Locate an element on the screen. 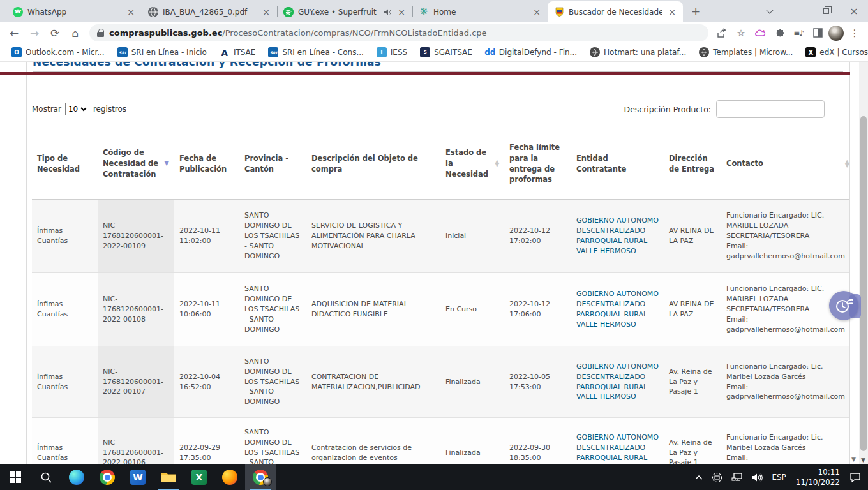 This screenshot has width=868, height=490. menu-kebab-icon: ⋮ is located at coordinates (855, 33).